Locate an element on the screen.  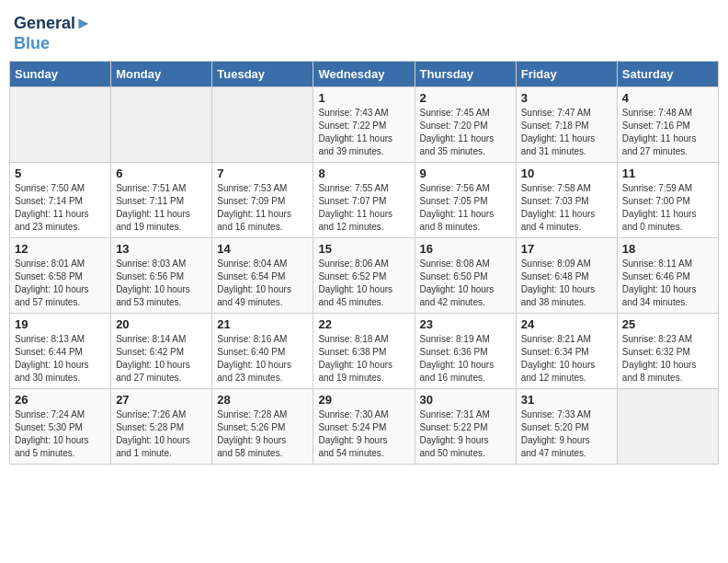
day-info: Sunrise: 7:48 AM is located at coordinates (667, 113).